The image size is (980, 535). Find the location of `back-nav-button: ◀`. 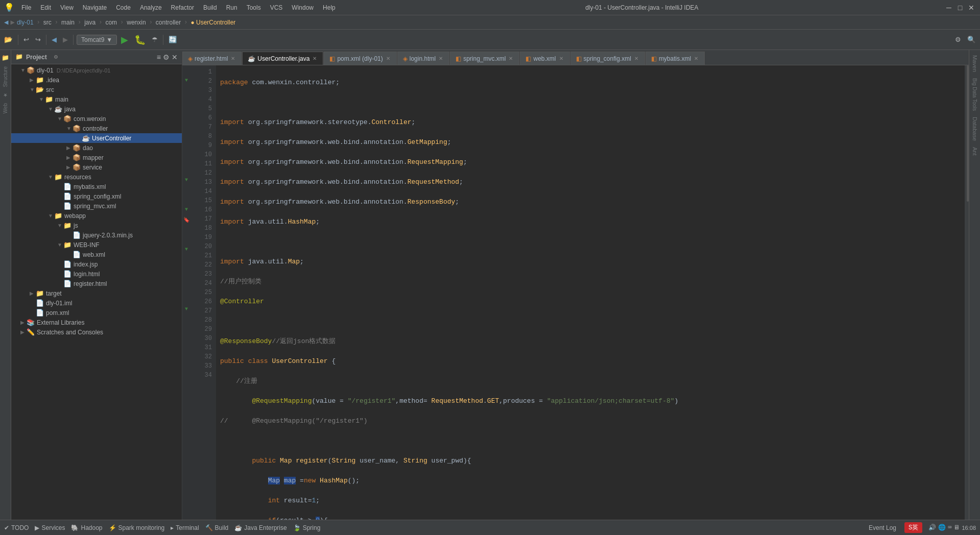

back-nav-button: ◀ is located at coordinates (54, 40).